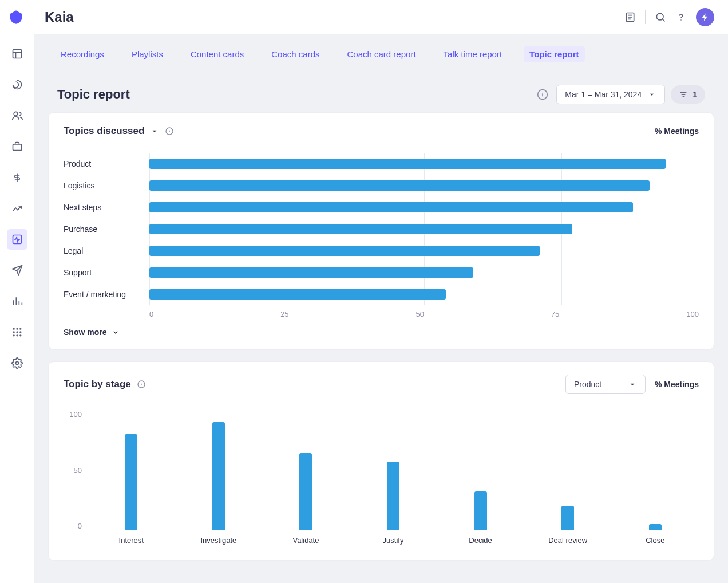  Describe the element at coordinates (568, 479) in the screenshot. I see `vbar-col: Deal review` at that location.